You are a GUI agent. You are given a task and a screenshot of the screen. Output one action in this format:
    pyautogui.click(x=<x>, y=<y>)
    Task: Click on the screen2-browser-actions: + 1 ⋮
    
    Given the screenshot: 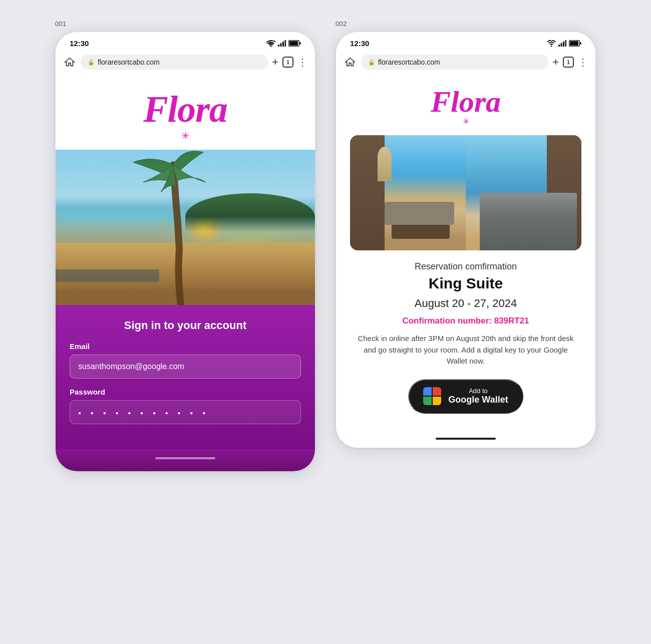 What is the action you would take?
    pyautogui.click(x=570, y=62)
    